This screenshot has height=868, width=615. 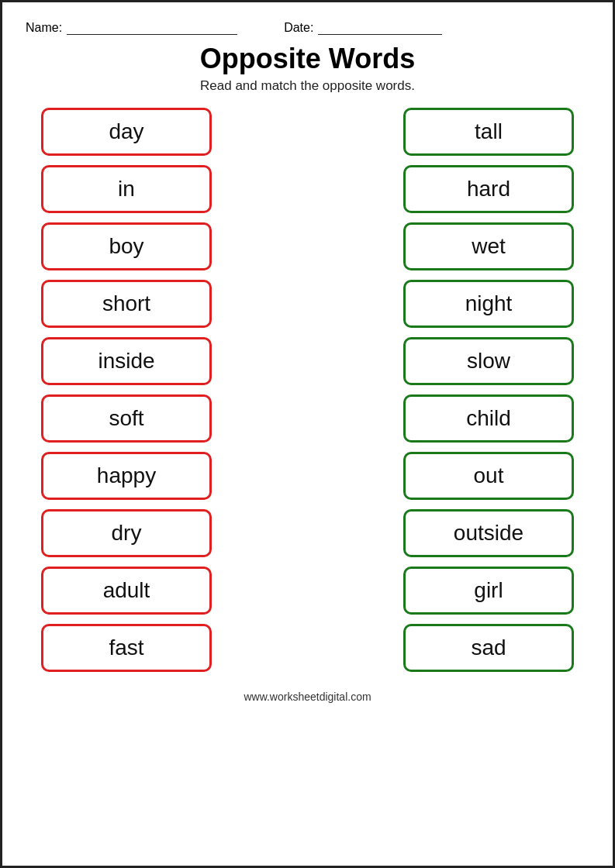 I want to click on page-title: Opposite Words, so click(x=307, y=59).